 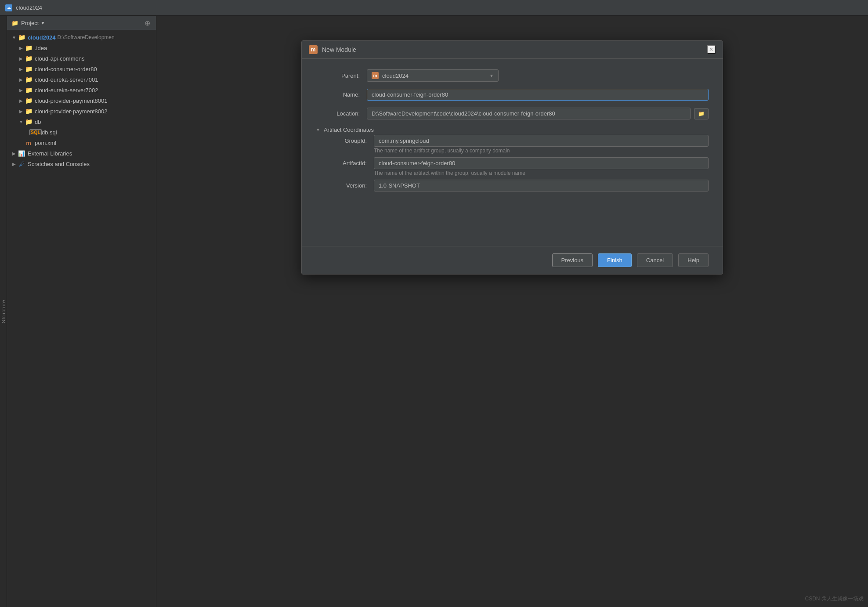 I want to click on tree-label-cloud-provider-payment8002: cloud-provider-payment8002, so click(x=71, y=112).